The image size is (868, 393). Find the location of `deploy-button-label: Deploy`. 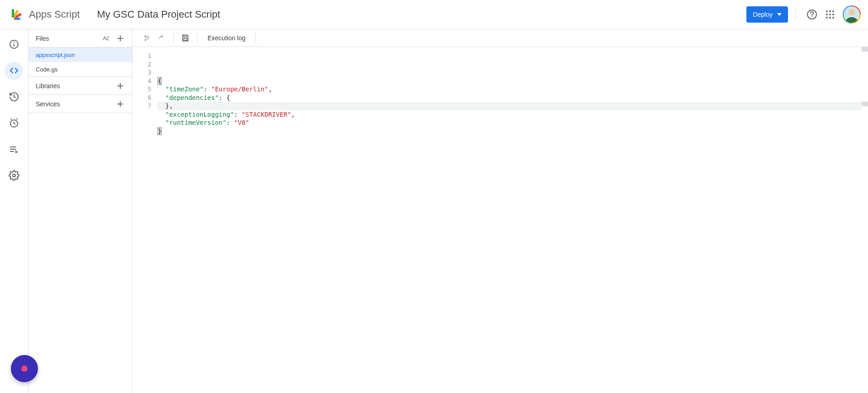

deploy-button-label: Deploy is located at coordinates (763, 14).